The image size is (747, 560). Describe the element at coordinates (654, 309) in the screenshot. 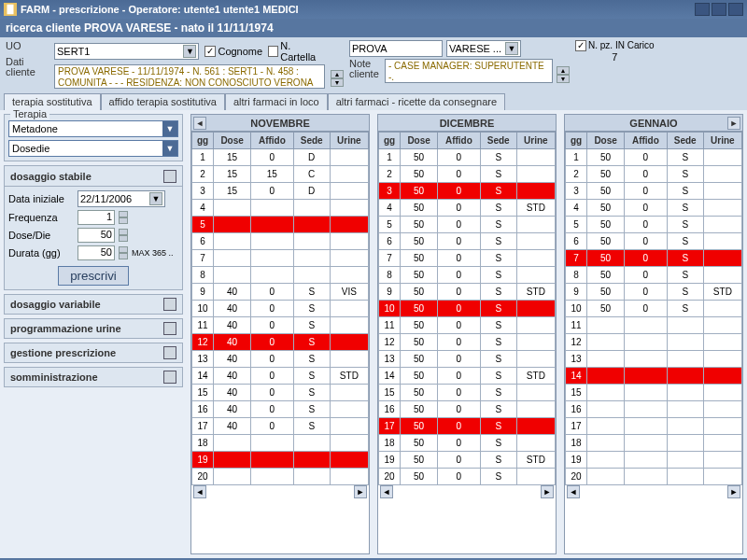

I see `table-row: 10500S` at that location.